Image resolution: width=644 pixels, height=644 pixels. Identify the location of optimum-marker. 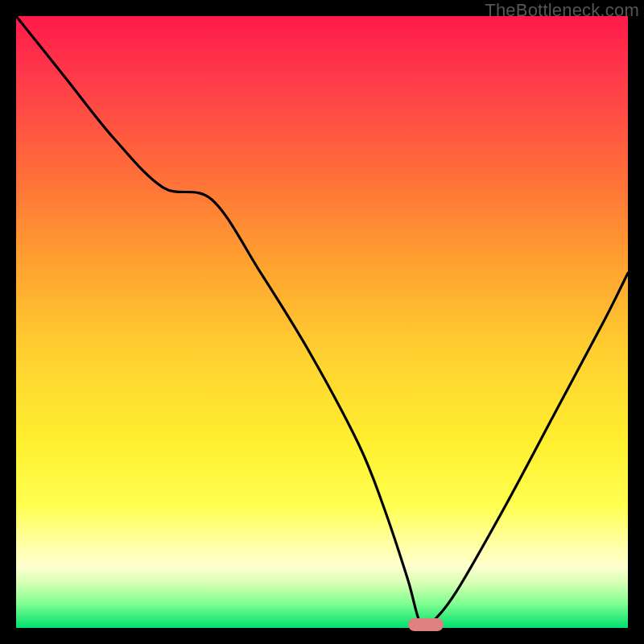
(426, 625).